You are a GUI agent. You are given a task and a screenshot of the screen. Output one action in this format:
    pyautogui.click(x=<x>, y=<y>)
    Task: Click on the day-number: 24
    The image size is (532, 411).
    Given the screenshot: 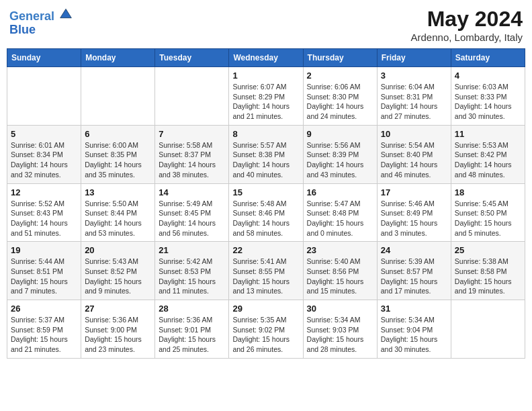 What is the action you would take?
    pyautogui.click(x=414, y=250)
    